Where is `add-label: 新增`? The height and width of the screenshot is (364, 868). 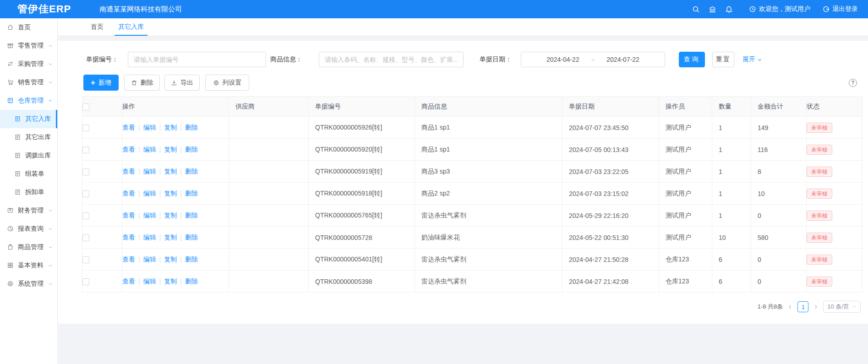 add-label: 新增 is located at coordinates (105, 83).